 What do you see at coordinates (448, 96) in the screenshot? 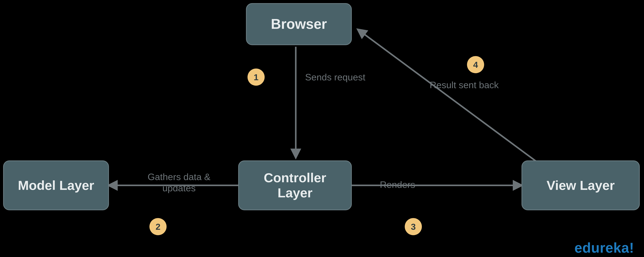
I see `arrow-view-to-browser` at bounding box center [448, 96].